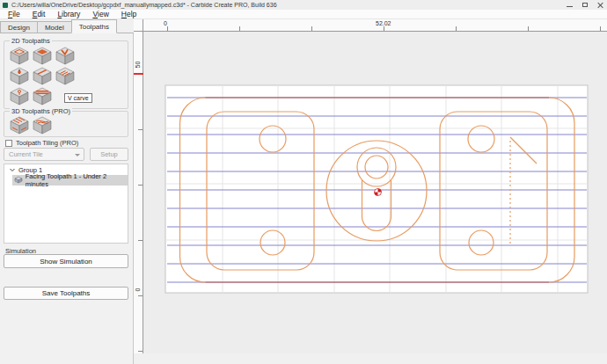 This screenshot has width=607, height=364. Describe the element at coordinates (69, 14) in the screenshot. I see `menu-library: Library` at that location.